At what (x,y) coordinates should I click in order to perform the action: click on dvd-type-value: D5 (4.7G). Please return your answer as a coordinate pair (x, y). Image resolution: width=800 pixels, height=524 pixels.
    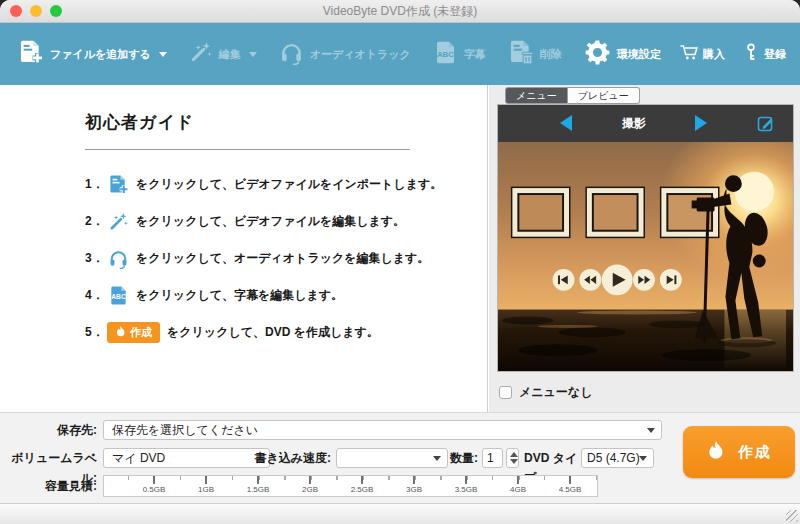
    Looking at the image, I should click on (614, 458).